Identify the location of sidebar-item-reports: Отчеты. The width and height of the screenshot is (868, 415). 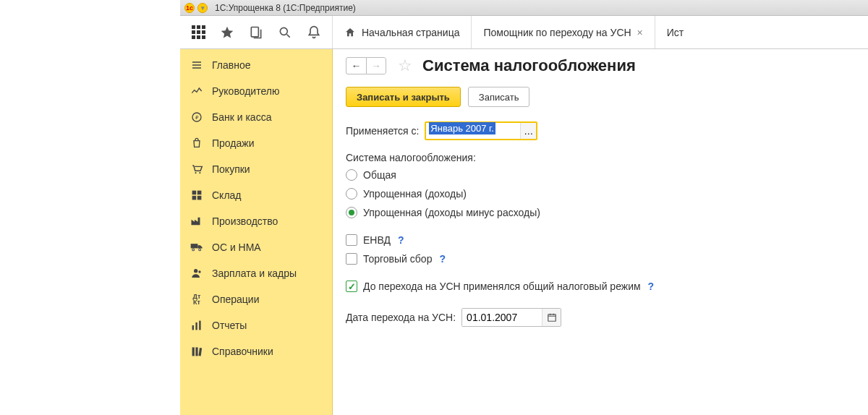
(256, 325).